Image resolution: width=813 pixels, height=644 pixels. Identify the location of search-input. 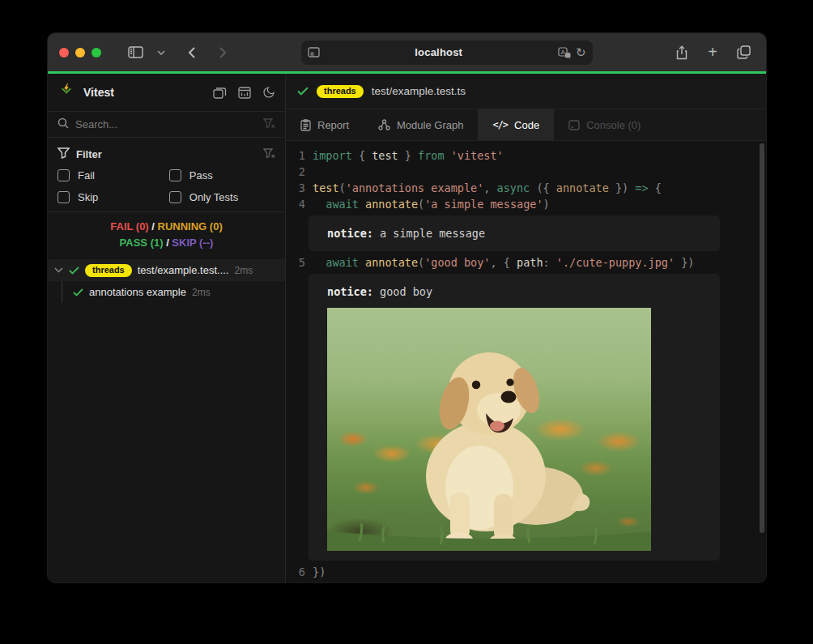
(166, 125).